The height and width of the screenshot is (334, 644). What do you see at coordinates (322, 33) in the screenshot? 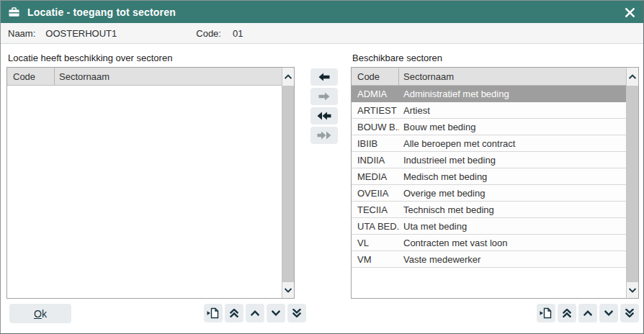
I see `info-bar: Naam: OOSTERHOUT1 Code: 01` at bounding box center [322, 33].